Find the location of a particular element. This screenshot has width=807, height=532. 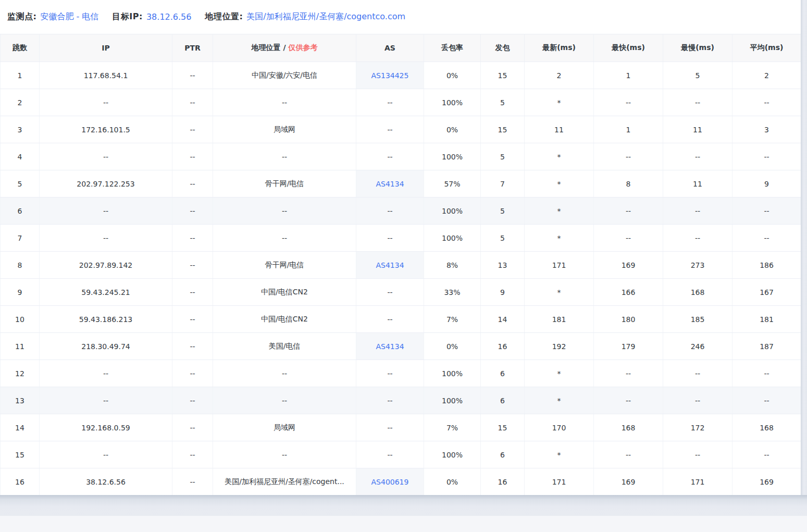

as-link: AS400619 is located at coordinates (390, 482).